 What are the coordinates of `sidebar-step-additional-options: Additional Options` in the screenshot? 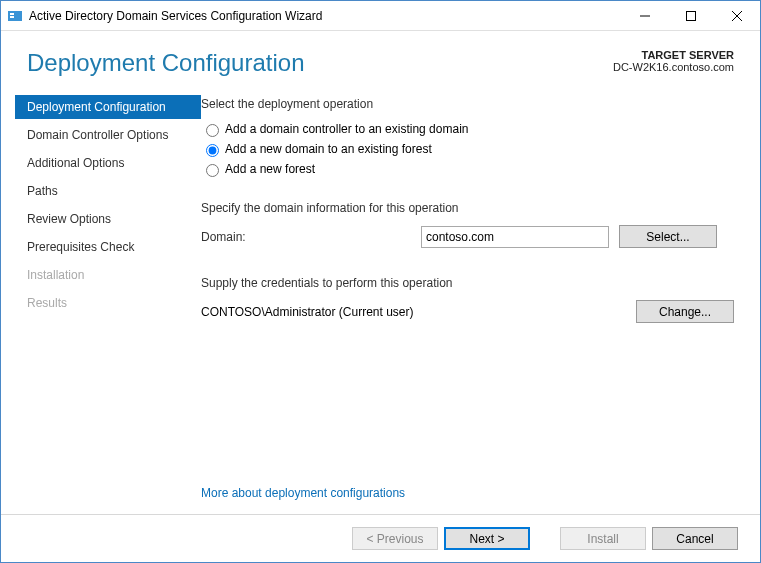 It's located at (108, 163).